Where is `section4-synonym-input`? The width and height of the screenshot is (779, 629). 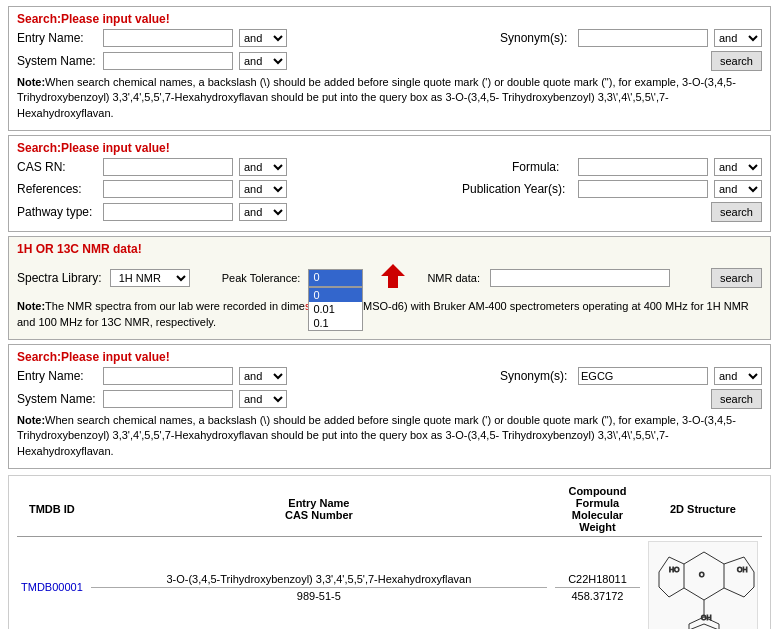 section4-synonym-input is located at coordinates (643, 376).